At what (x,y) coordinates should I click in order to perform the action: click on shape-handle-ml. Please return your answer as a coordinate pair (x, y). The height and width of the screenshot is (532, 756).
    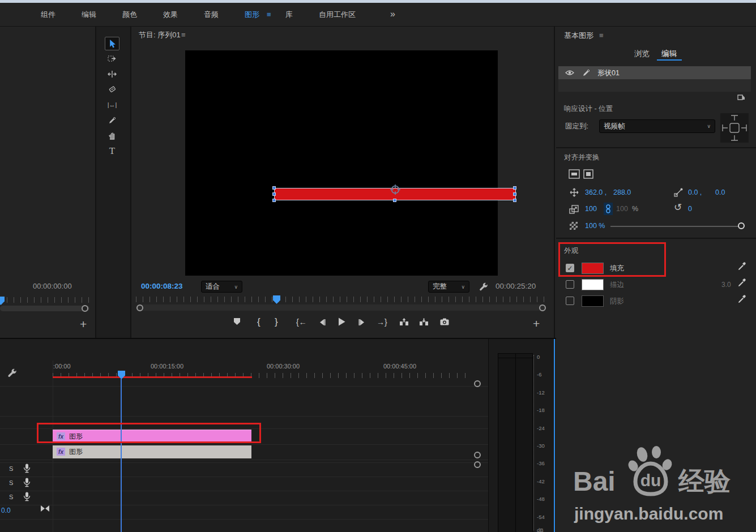
    Looking at the image, I should click on (274, 194).